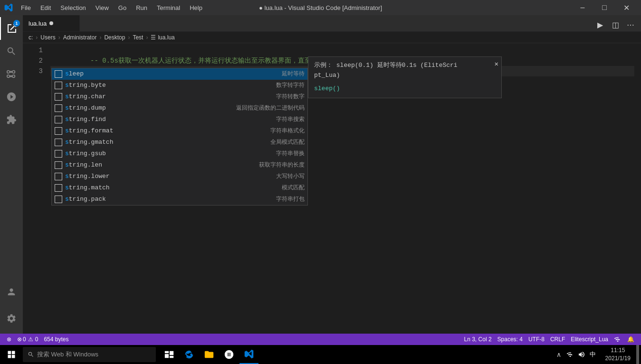 This screenshot has width=641, height=364. What do you see at coordinates (582, 355) in the screenshot?
I see `tray-volume-icon` at bounding box center [582, 355].